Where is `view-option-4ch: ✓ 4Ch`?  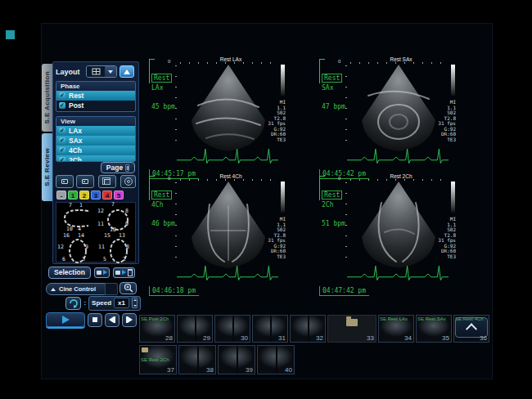 view-option-4ch: ✓ 4Ch is located at coordinates (96, 150).